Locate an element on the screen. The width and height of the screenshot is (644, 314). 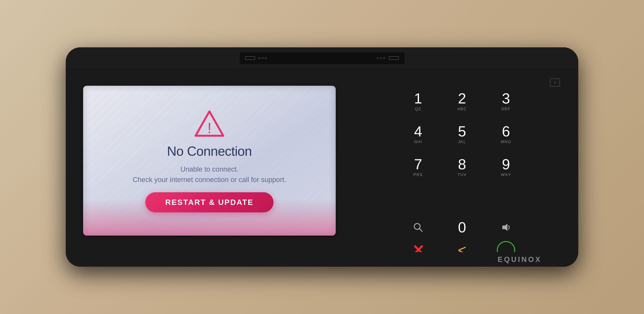
card-arrows-right: <<< is located at coordinates (381, 58).